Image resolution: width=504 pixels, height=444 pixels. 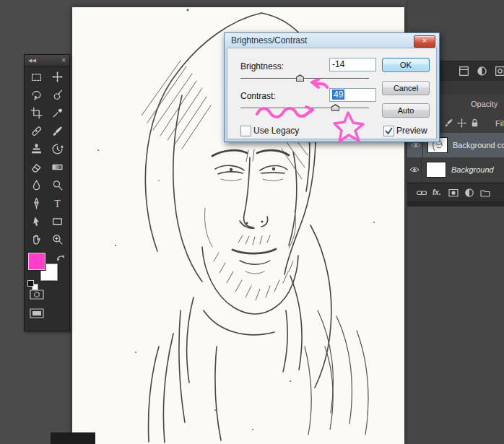 What do you see at coordinates (332, 87) in the screenshot?
I see `brightness-contrast-dialog: Brightness/Contrast × Brightness: -14 OK…` at bounding box center [332, 87].